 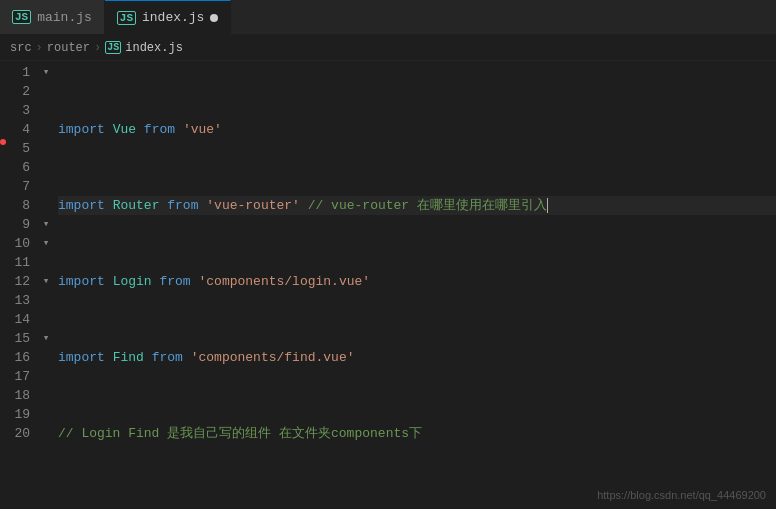 What do you see at coordinates (15, 396) in the screenshot?
I see `line-num-18: 18` at bounding box center [15, 396].